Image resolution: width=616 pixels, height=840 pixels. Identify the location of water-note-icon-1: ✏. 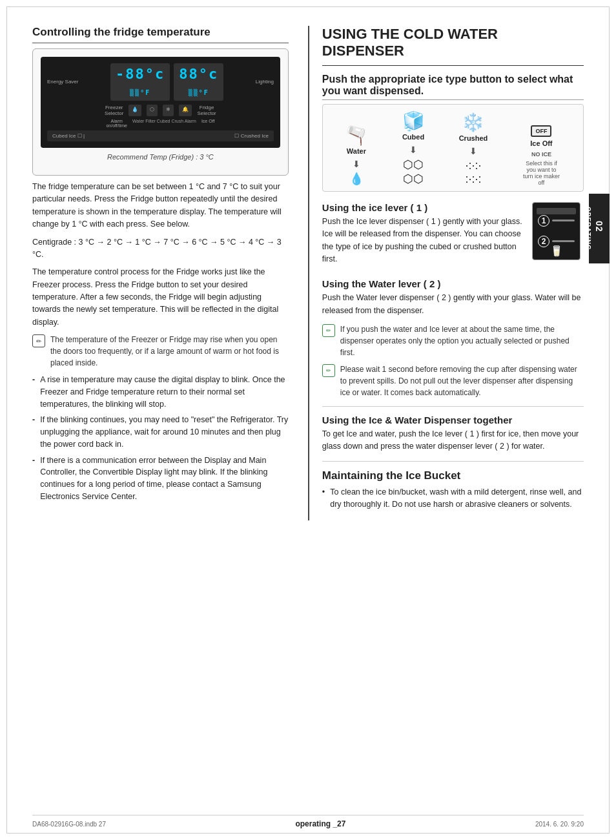
(329, 331).